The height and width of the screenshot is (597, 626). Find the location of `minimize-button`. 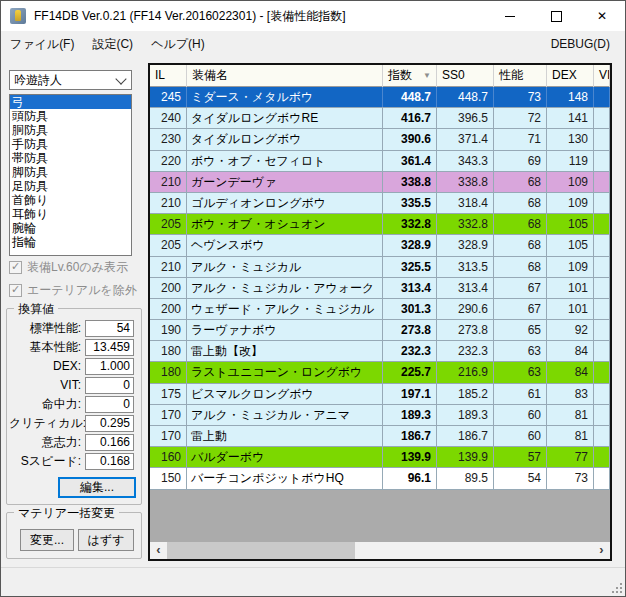

minimize-button is located at coordinates (510, 16).